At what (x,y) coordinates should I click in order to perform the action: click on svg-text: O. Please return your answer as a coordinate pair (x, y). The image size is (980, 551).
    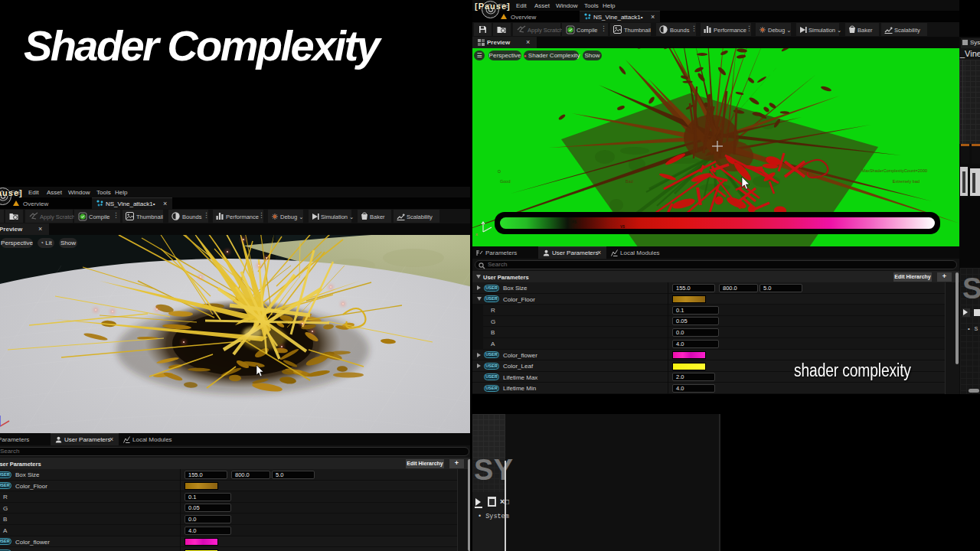
    Looking at the image, I should click on (499, 171).